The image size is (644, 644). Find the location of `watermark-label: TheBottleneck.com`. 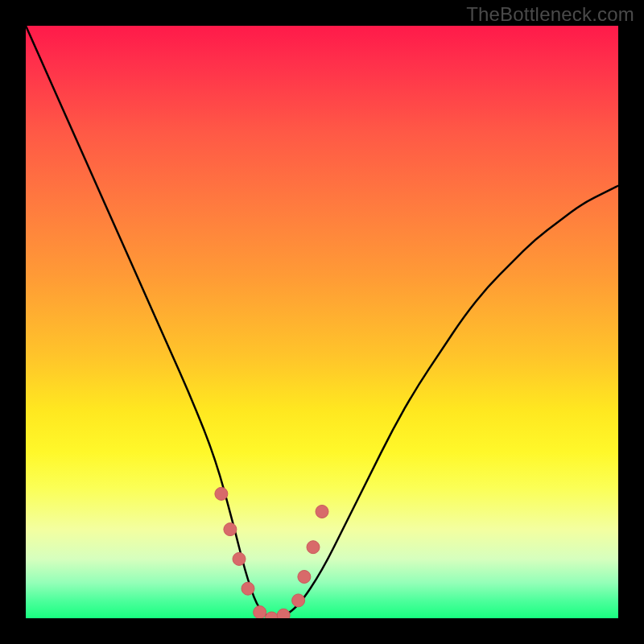

watermark-label: TheBottleneck.com is located at coordinates (551, 14).